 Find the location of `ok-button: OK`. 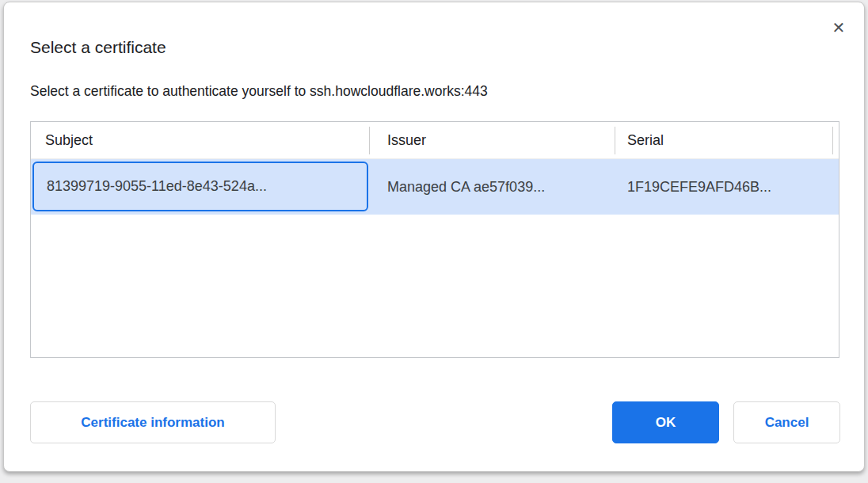

ok-button: OK is located at coordinates (665, 423).